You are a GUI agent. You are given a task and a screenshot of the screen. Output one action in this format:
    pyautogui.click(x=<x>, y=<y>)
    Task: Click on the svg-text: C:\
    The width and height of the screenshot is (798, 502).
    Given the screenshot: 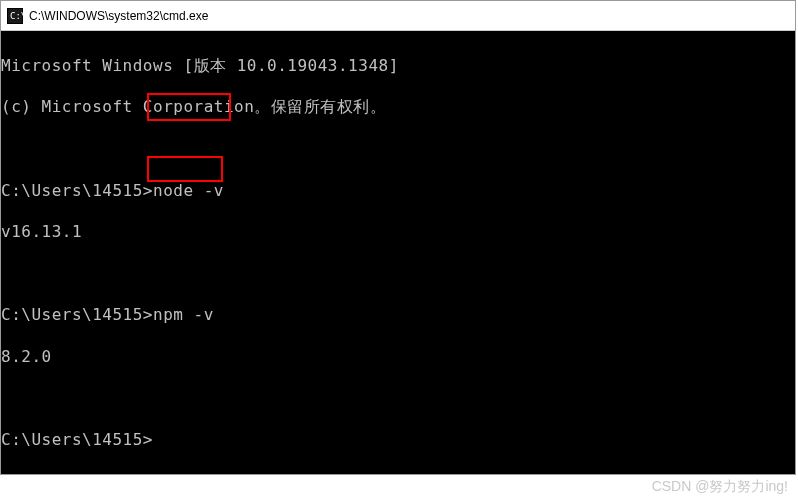 What is the action you would take?
    pyautogui.click(x=16, y=16)
    